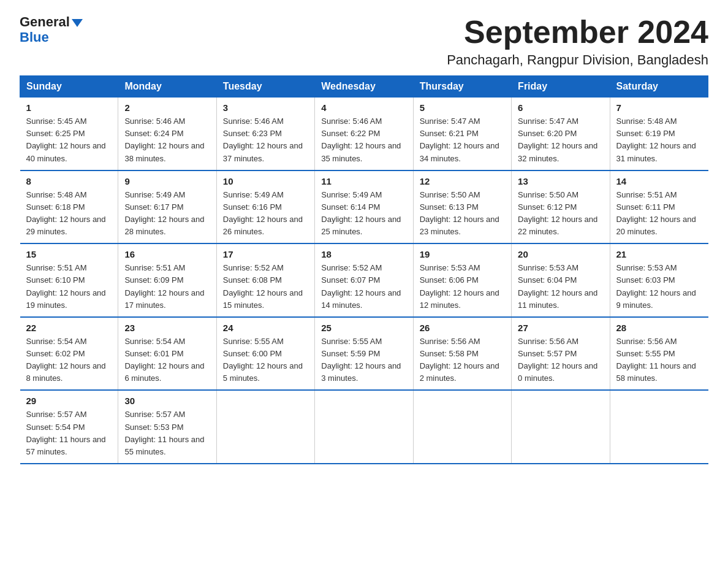 Image resolution: width=728 pixels, height=563 pixels. Describe the element at coordinates (560, 287) in the screenshot. I see `day-info: Sunrise: 5:53 AMSunset: 6:04 PMDaylight:…` at that location.